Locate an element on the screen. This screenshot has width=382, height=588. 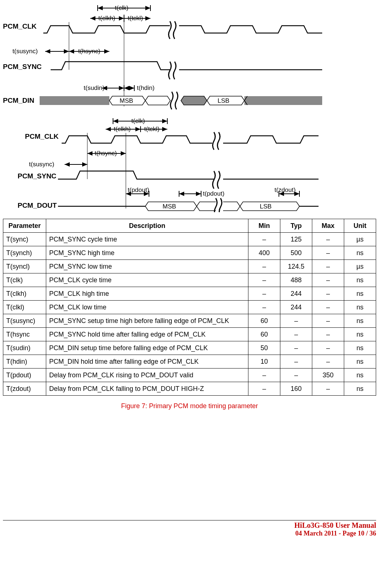
cell-param: T(zdout) is located at coordinates (25, 389).